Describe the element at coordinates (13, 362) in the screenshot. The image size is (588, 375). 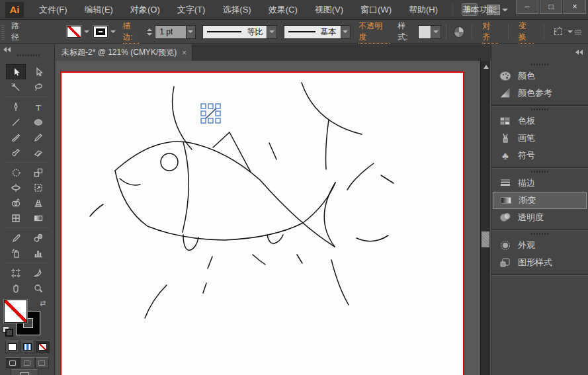
I see `draw-normal-button` at that location.